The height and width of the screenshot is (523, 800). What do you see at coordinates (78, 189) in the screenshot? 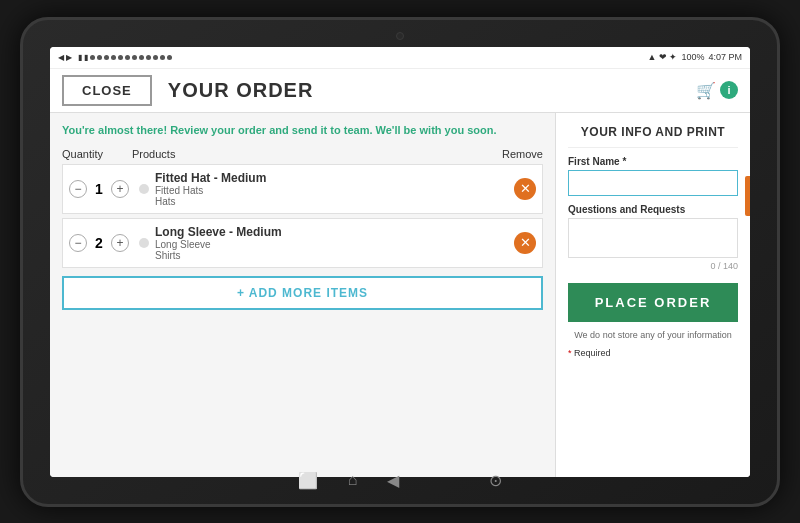
I see `qty-decrement-1: −` at bounding box center [78, 189].